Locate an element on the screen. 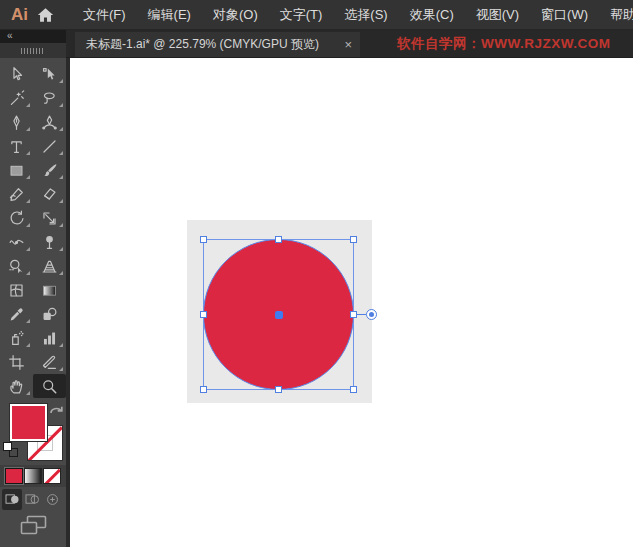 The width and height of the screenshot is (633, 547). blend-tool is located at coordinates (50, 314).